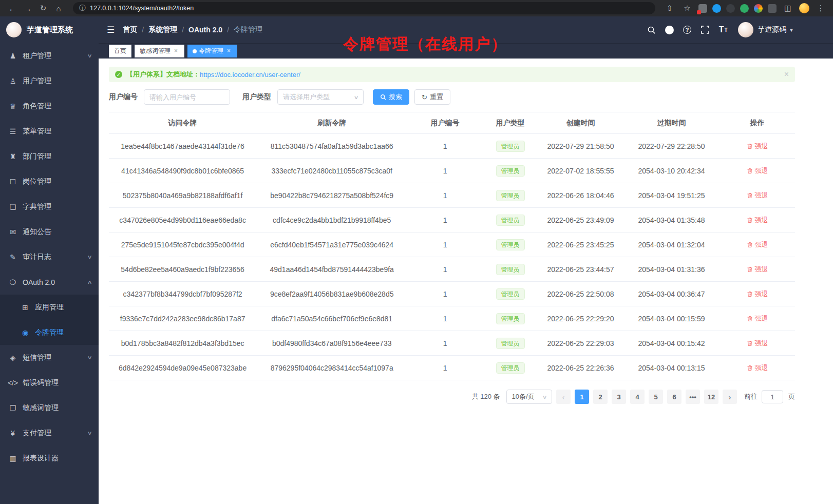 The height and width of the screenshot is (504, 833). Describe the element at coordinates (687, 30) in the screenshot. I see `help-icon: ?` at that location.